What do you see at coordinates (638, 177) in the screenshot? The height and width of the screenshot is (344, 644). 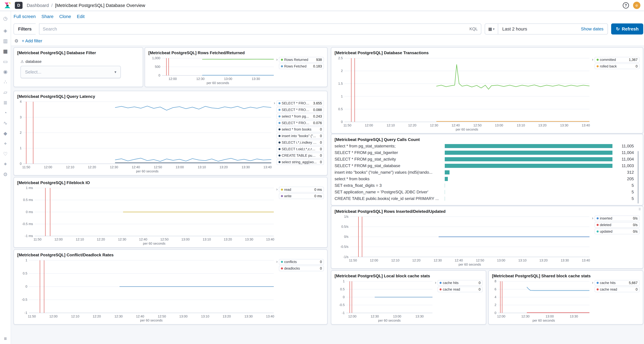 I see `scrollbar` at bounding box center [638, 177].